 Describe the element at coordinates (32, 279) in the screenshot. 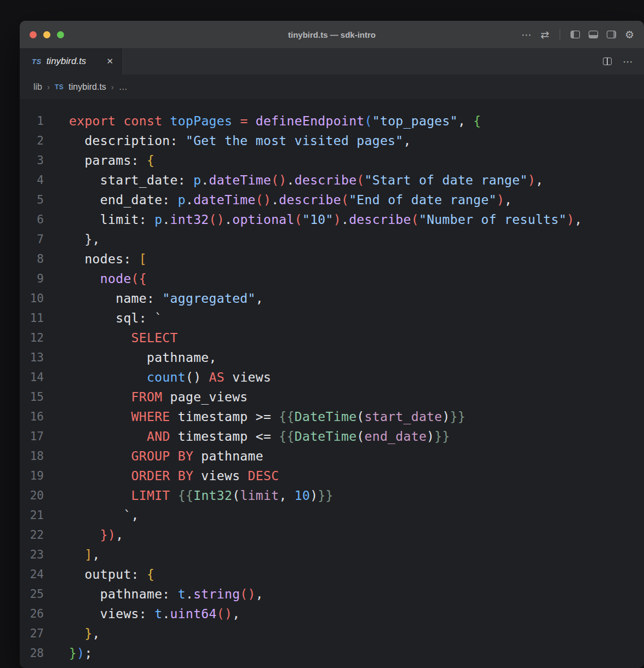

I see `line-number: 9` at that location.